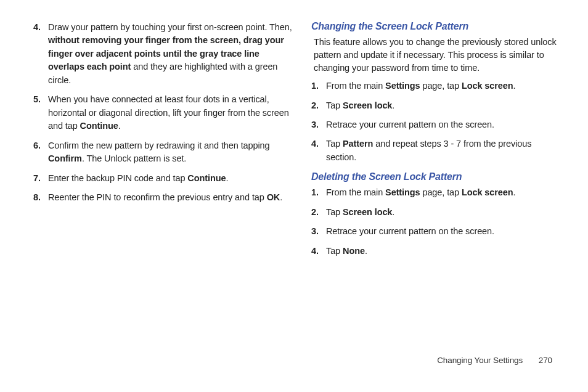 The height and width of the screenshot is (392, 588). I want to click on list-item: 7.Enter the backup PIN code and tap Cont…, so click(170, 179).